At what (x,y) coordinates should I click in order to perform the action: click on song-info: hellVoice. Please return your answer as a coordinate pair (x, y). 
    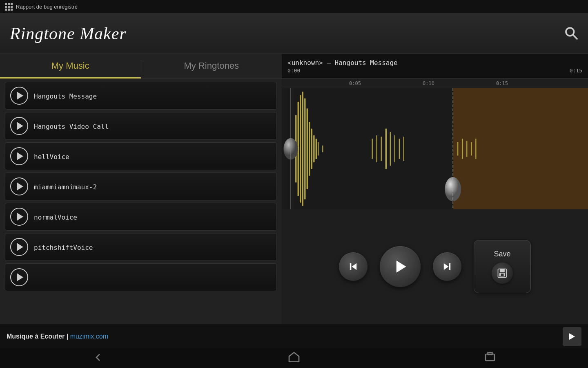
    Looking at the image, I should click on (51, 156).